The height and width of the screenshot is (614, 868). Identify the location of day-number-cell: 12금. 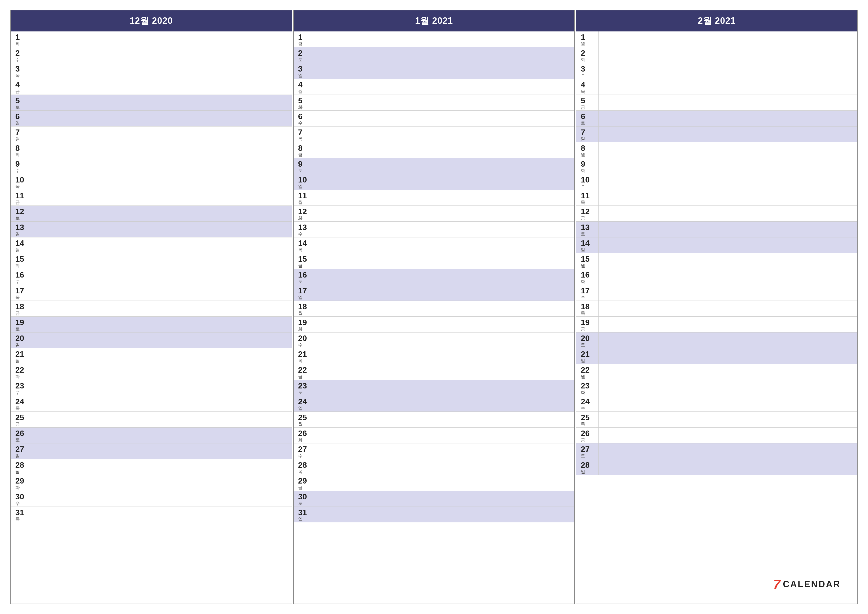
(587, 213).